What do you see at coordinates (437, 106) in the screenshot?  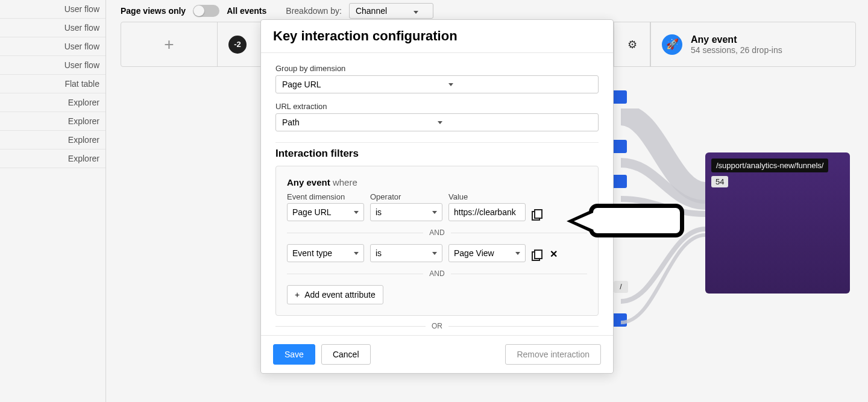 I see `url-extraction-label: URL extraction` at bounding box center [437, 106].